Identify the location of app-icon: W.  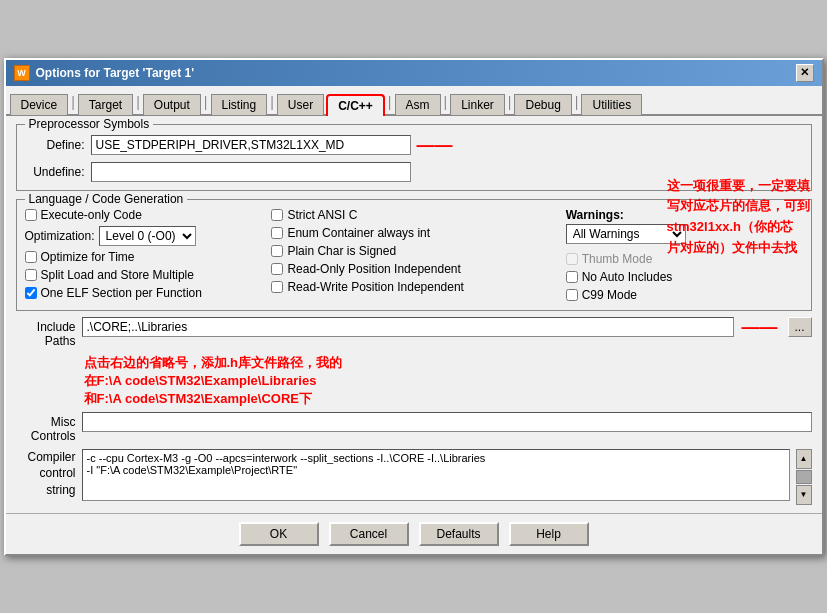
(22, 73).